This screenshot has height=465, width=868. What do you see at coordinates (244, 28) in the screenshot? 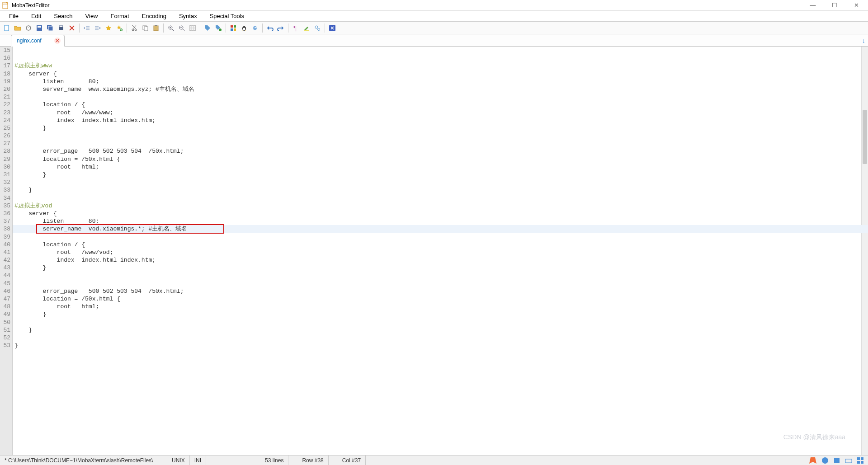
I see `linux-icon` at bounding box center [244, 28].